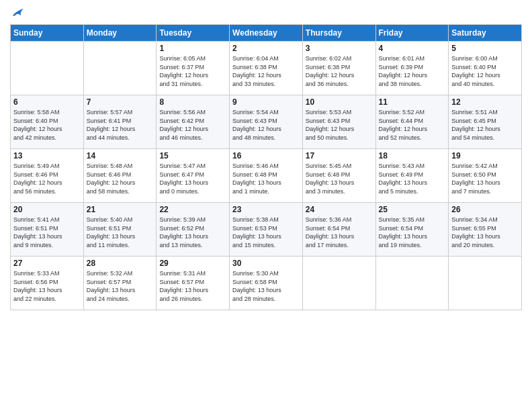  Describe the element at coordinates (120, 176) in the screenshot. I see `calendar-cell: 14Sunrise: 5:48 AM Sunset: 6:46 PM Dayli…` at that location.